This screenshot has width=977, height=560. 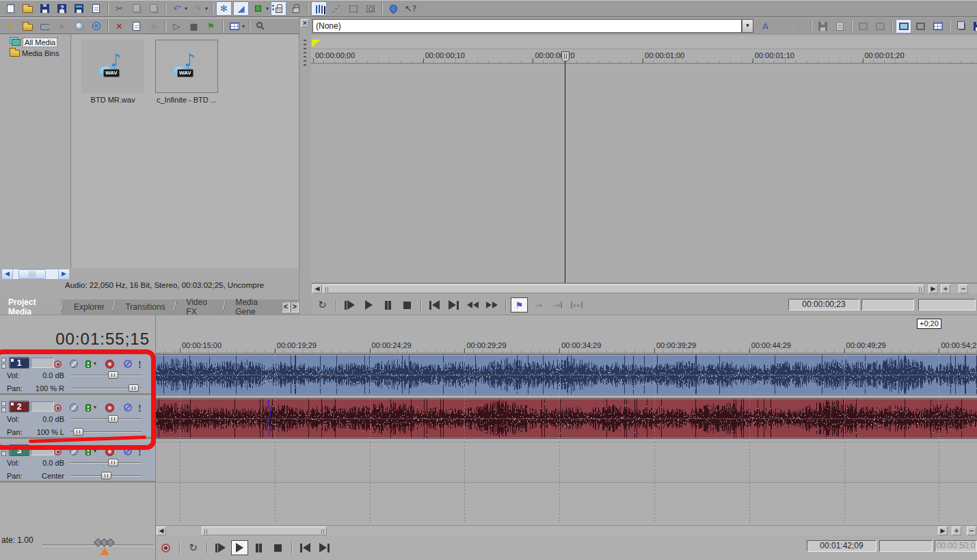 What do you see at coordinates (323, 305) in the screenshot?
I see `loop-playback-button: ↻` at bounding box center [323, 305].